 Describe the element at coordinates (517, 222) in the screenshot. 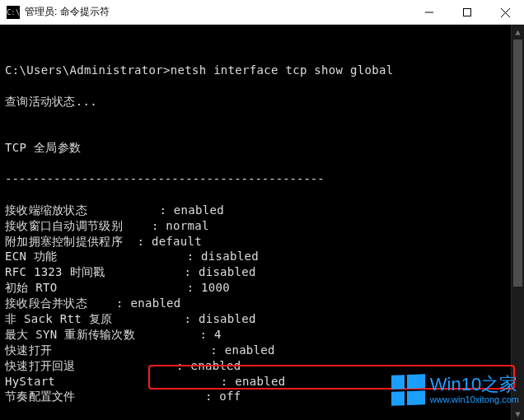

I see `scrollbar: ▲ ▼` at that location.